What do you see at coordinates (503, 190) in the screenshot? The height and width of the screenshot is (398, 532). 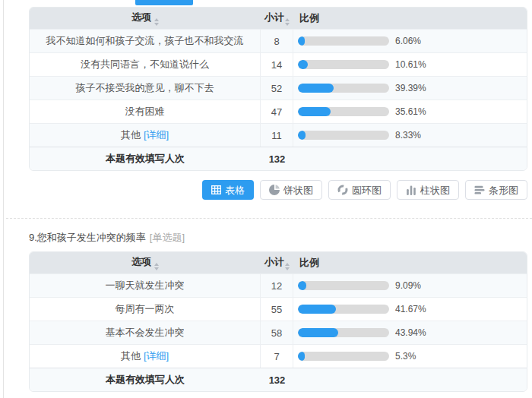 I see `bar-chart-label: 条形图` at bounding box center [503, 190].